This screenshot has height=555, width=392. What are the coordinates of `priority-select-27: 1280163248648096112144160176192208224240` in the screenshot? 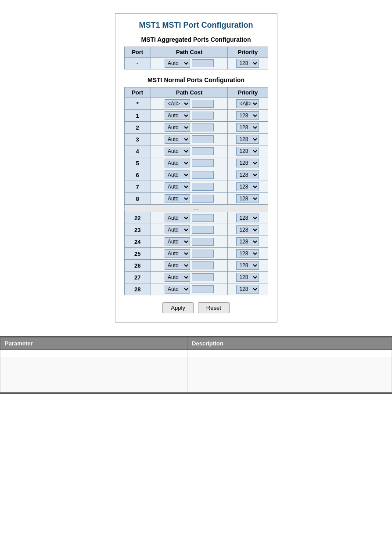 It's located at (248, 277).